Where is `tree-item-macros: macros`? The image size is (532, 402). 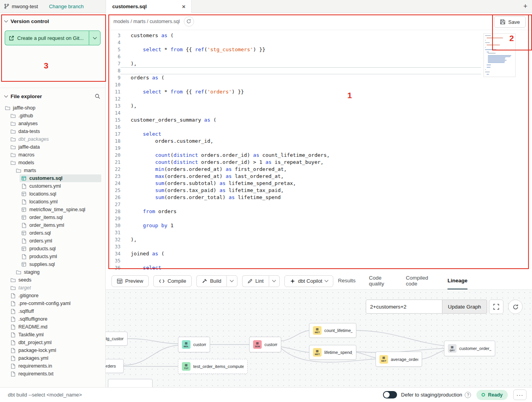
tree-item-macros: macros is located at coordinates (55, 155).